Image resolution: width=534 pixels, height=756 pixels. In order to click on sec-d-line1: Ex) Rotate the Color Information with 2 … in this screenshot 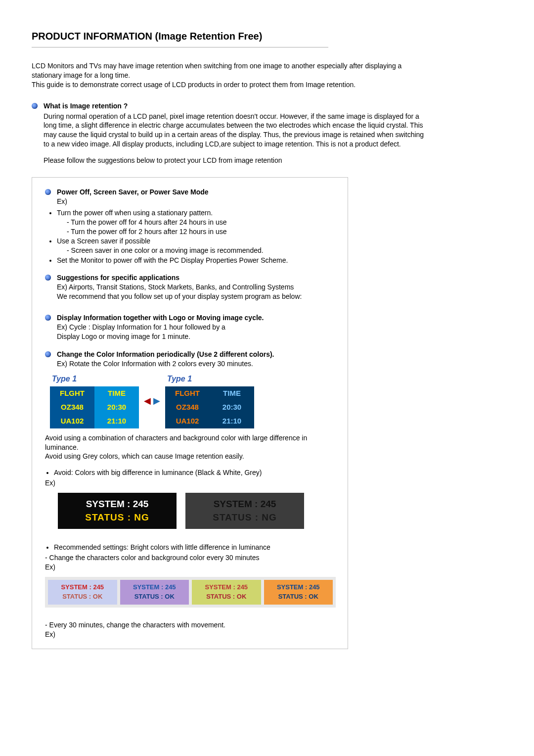, I will do `click(196, 364)`.